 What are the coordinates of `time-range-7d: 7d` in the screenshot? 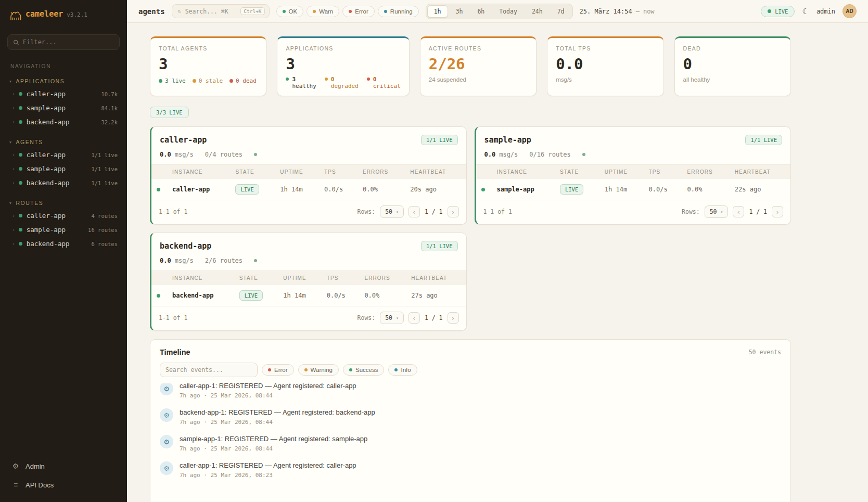 It's located at (561, 11).